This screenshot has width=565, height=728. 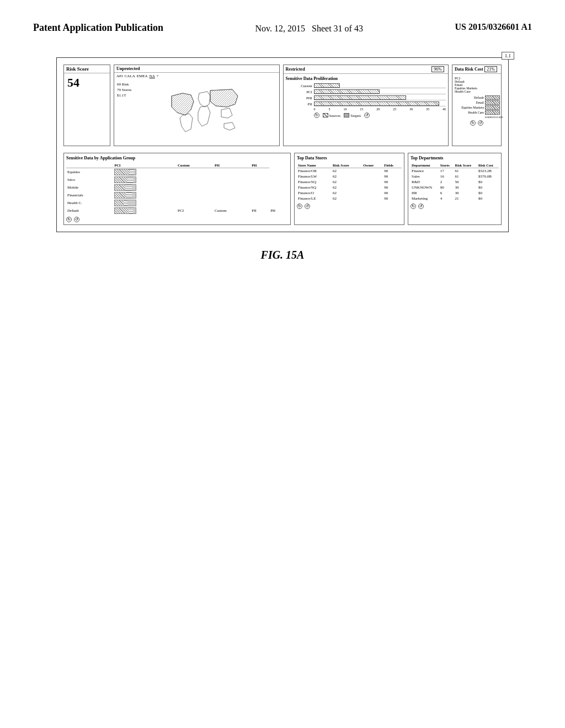 What do you see at coordinates (355, 116) in the screenshot?
I see `legend-targets-label: Targets` at bounding box center [355, 116].